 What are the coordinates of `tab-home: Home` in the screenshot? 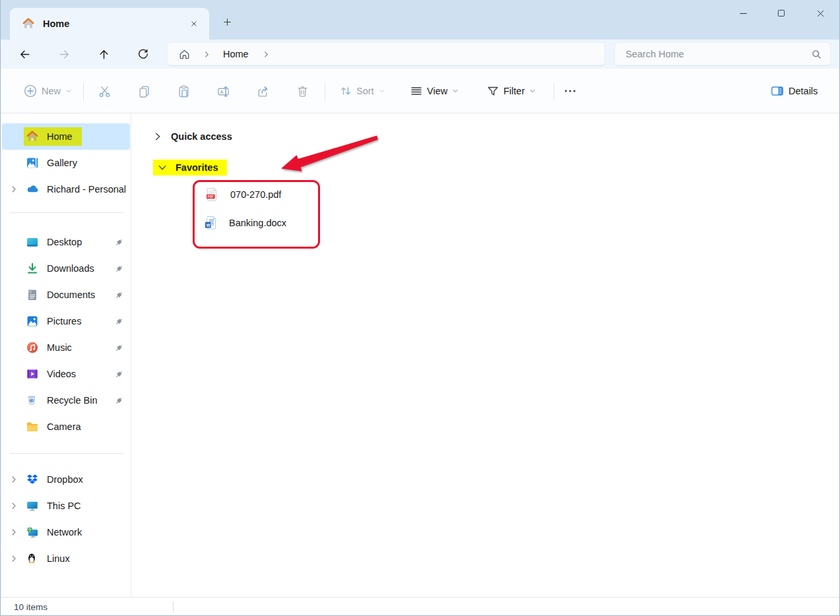 It's located at (110, 24).